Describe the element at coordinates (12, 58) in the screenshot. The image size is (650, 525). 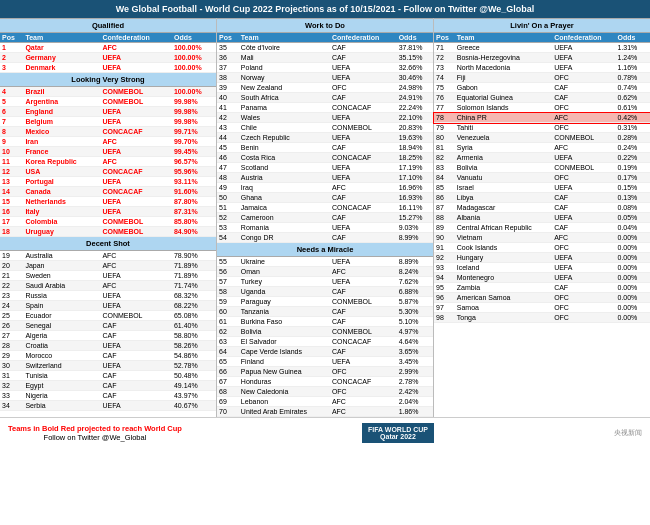
I see `pos-cell: 2` at that location.